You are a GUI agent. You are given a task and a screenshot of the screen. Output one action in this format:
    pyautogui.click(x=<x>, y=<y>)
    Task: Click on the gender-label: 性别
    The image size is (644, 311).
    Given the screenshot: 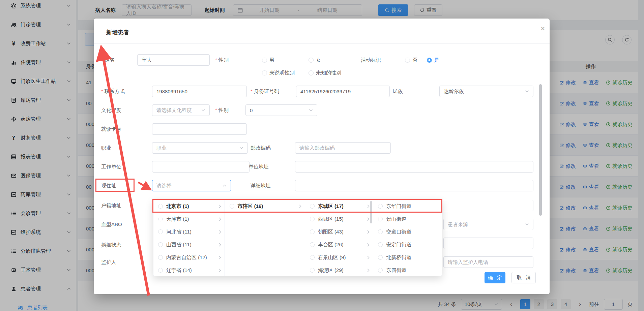 What is the action you would take?
    pyautogui.click(x=222, y=60)
    